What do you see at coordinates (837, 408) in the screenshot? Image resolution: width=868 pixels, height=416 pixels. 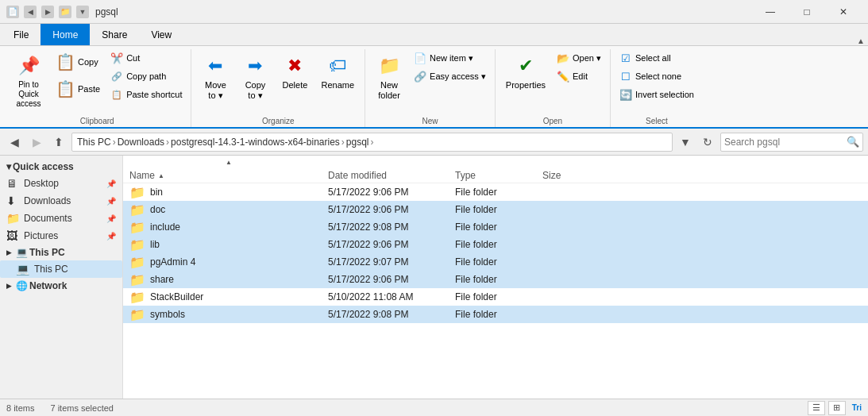 I see `large-icons-view-button: ⊞` at bounding box center [837, 408].